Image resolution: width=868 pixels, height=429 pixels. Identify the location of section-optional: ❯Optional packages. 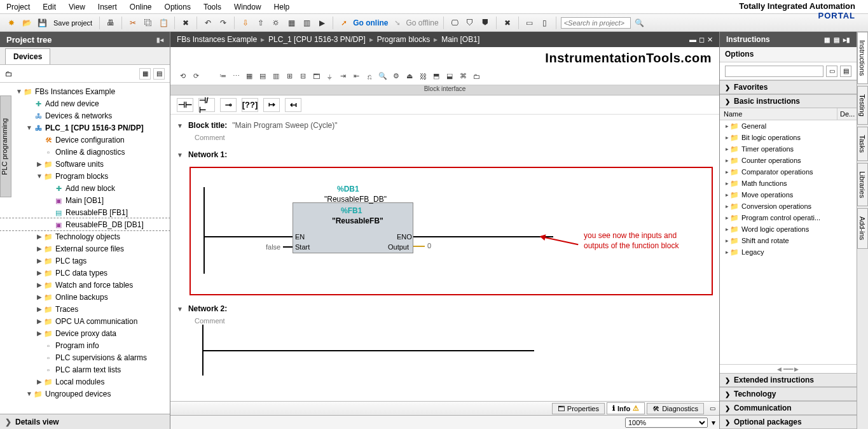
(789, 422).